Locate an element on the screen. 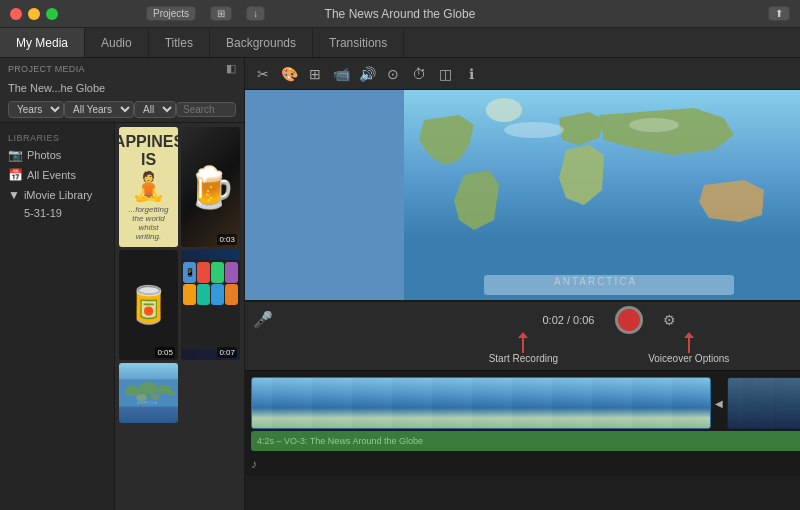 The image size is (800, 510). happiness-thumb: HAPPINESS IS 🧘 ...forgetting the world w… is located at coordinates (148, 187).